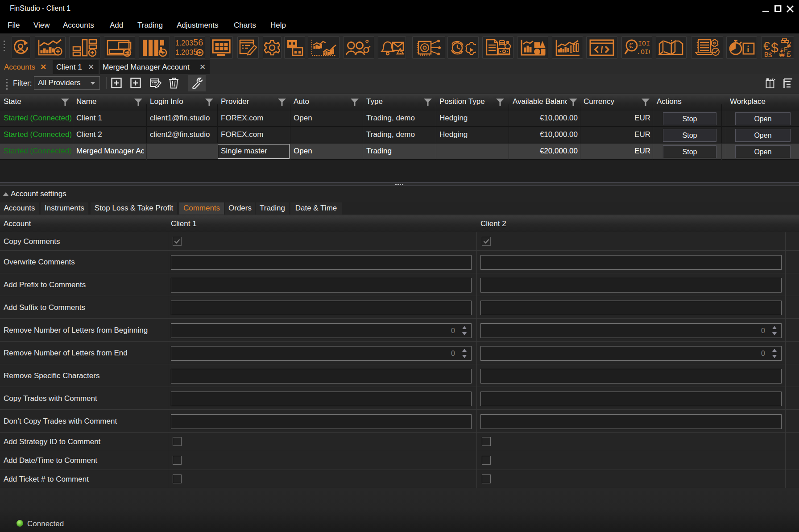 This screenshot has height=532, width=799. What do you see at coordinates (644, 44) in the screenshot?
I see `svg-text: IOI` at bounding box center [644, 44].